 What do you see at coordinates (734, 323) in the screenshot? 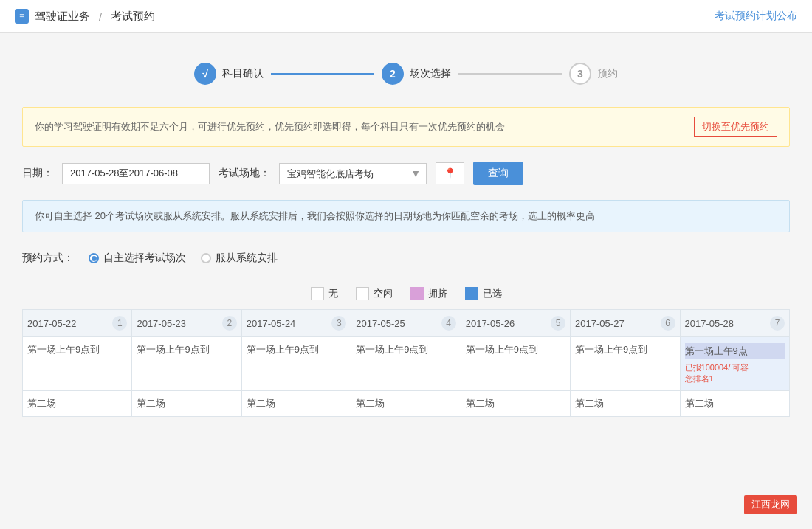
I see `col-header-6: 2017-05-28 7` at bounding box center [734, 323].